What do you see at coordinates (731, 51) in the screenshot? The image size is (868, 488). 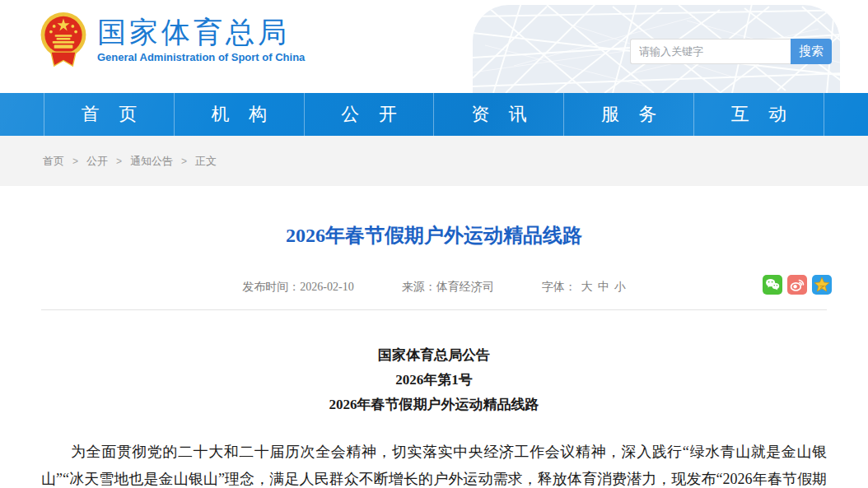 I see `search-box: 搜索` at bounding box center [731, 51].